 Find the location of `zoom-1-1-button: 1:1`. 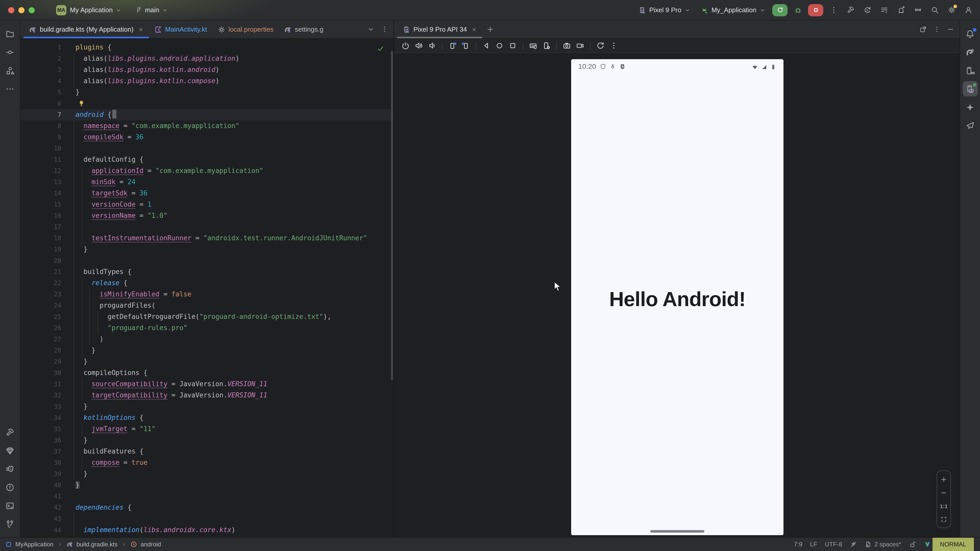

zoom-1-1-button: 1:1 is located at coordinates (943, 506).